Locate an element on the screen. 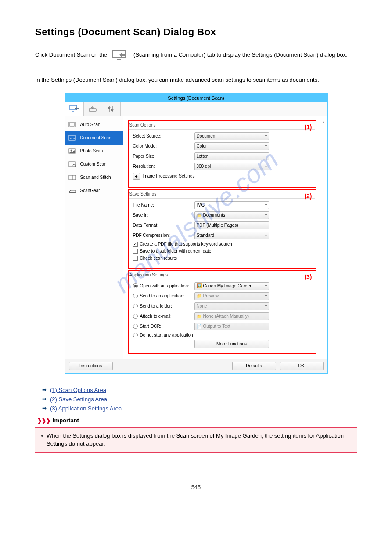 This screenshot has width=392, height=555. link-app-settings: (3) Application Settings Area is located at coordinates (86, 409).